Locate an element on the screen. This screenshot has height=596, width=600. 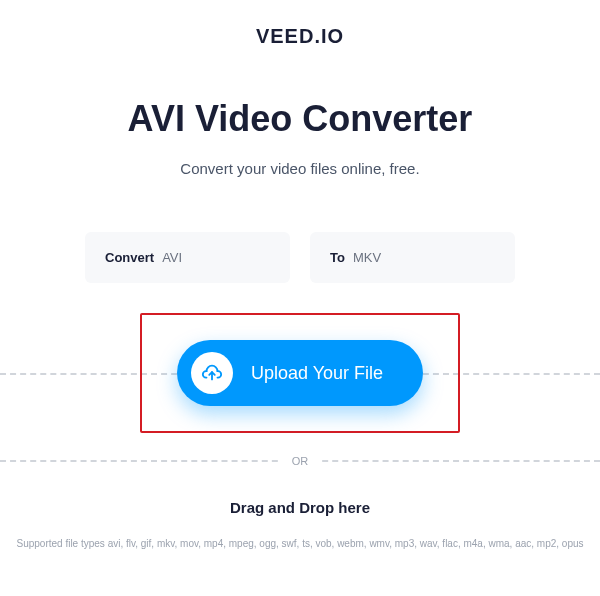
supported-filetypes: Supported file types avi, flv, gif, mkv,… is located at coordinates (300, 544).